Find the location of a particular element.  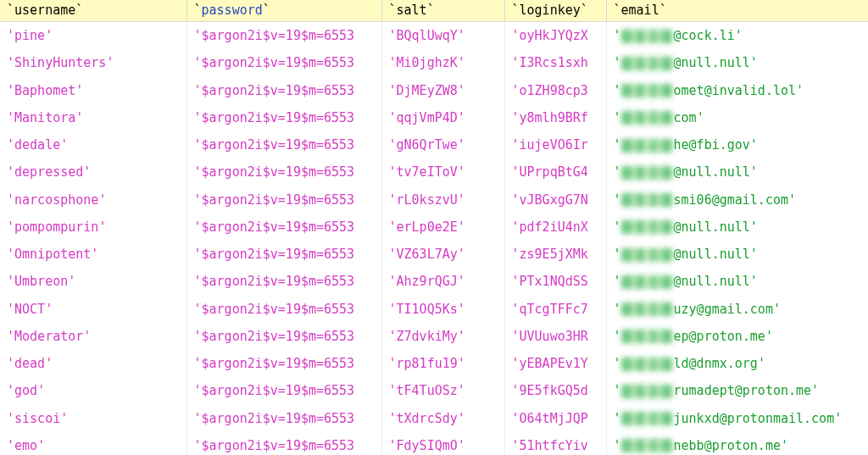

cell-username: 'depressed' is located at coordinates (93, 172).